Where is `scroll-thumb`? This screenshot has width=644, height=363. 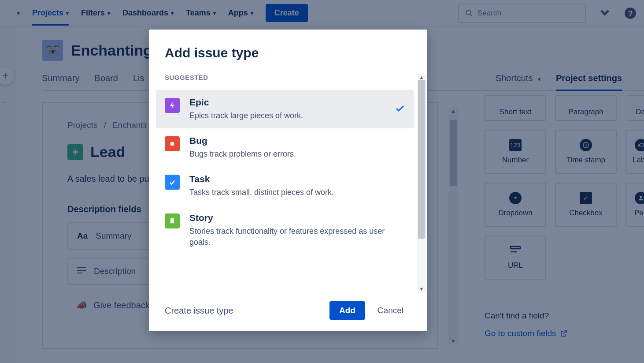 scroll-thumb is located at coordinates (422, 159).